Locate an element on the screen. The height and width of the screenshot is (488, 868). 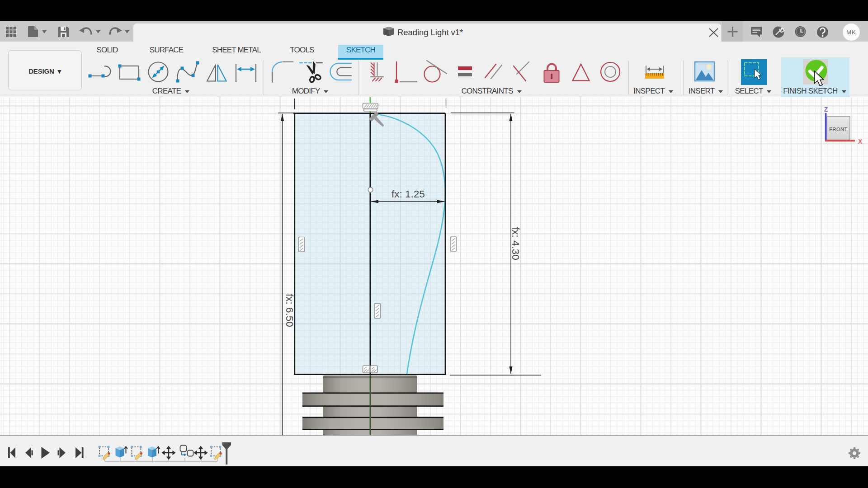
svg-text: fx: 1.25 is located at coordinates (408, 194).